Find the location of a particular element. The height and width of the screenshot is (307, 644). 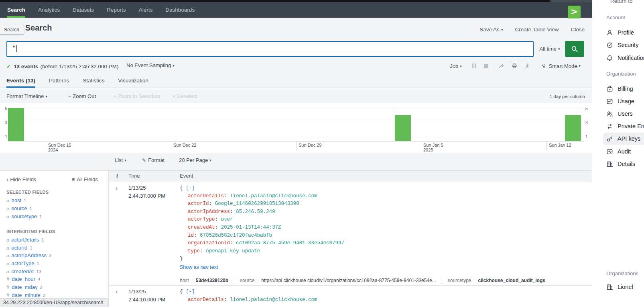

tab-patterns: Patterns is located at coordinates (59, 81).